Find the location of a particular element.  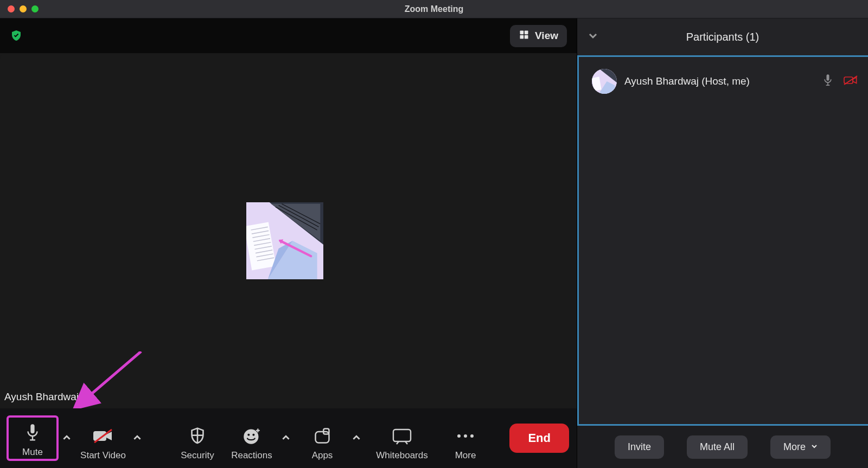

participant-row: Ayush Bhardwaj (Host, me) is located at coordinates (725, 81).